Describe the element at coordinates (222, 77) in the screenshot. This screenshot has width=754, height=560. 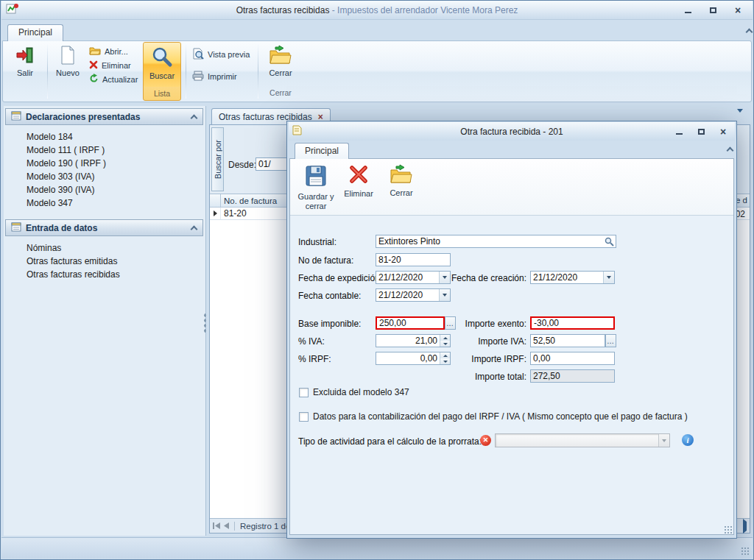
I see `imprimir-button: Imprimir` at that location.